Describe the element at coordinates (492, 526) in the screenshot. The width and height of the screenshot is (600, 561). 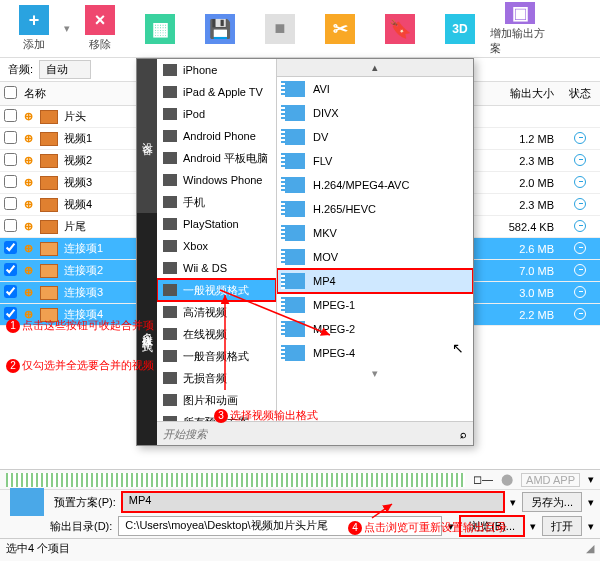
I see `browse-button: 浏览(B)...` at that location.